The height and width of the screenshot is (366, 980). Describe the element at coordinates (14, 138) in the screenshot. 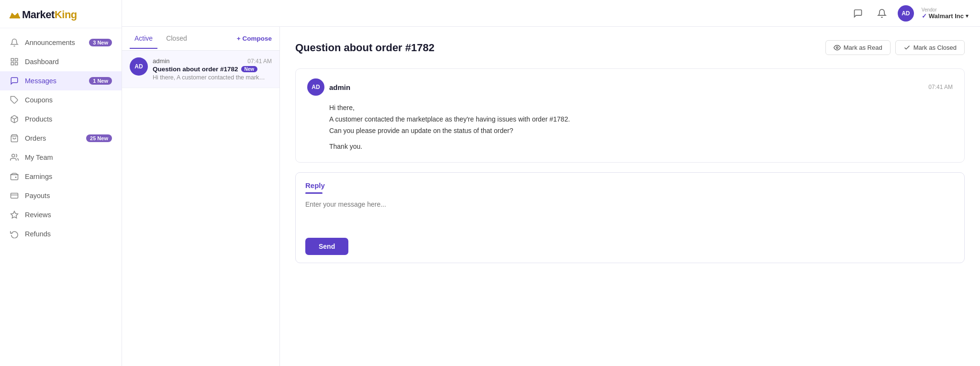

I see `bag-icon` at that location.